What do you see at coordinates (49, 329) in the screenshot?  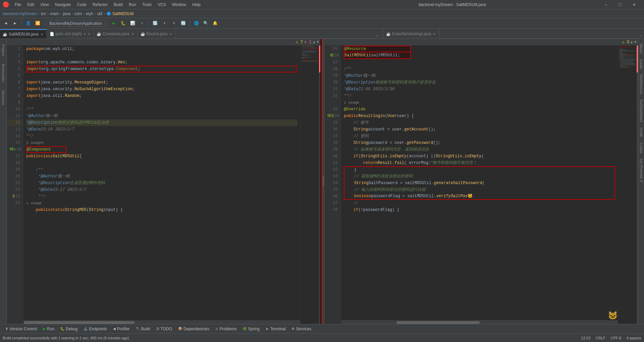 I see `toolbar-run: ▶ Run` at bounding box center [49, 329].